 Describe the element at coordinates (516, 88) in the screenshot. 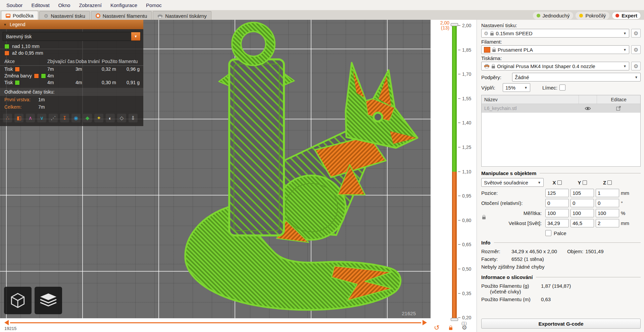

I see `infill-select: 15% ▼` at that location.